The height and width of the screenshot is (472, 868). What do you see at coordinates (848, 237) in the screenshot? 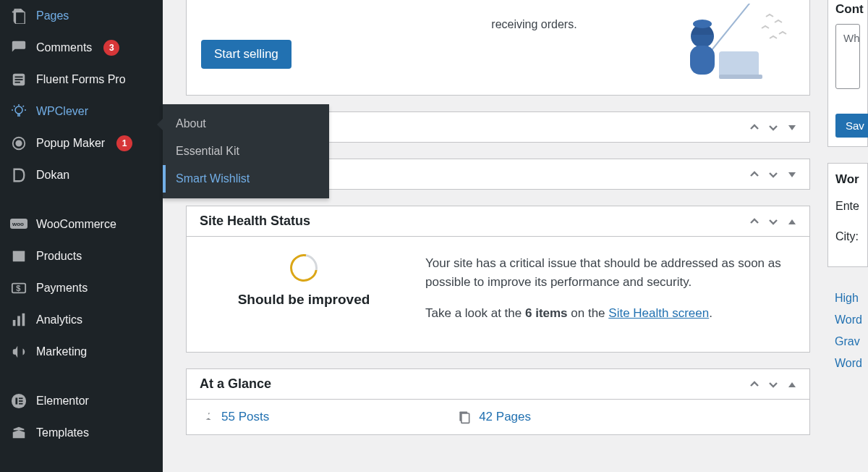
I see `rhs-card2-label2: City:` at bounding box center [848, 237].